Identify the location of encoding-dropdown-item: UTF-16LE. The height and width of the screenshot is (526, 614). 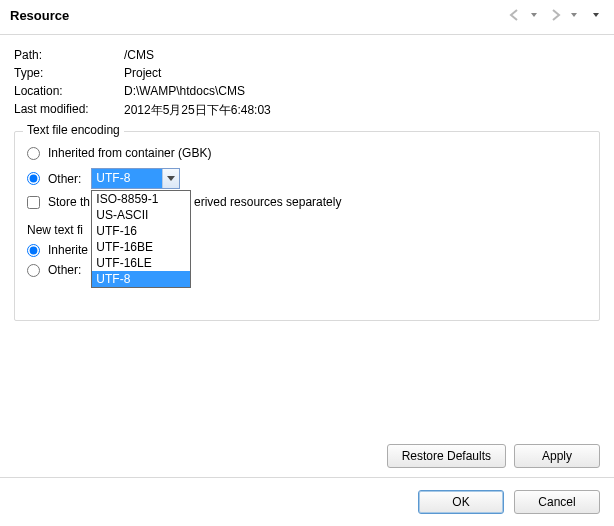
(141, 263).